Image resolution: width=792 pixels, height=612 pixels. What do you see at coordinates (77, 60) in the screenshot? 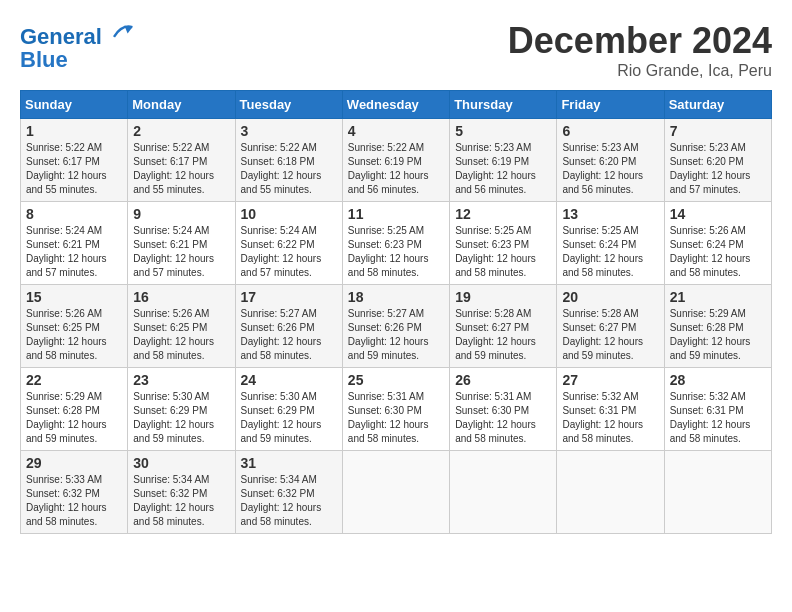
I see `logo-blue: Blue` at bounding box center [77, 60].